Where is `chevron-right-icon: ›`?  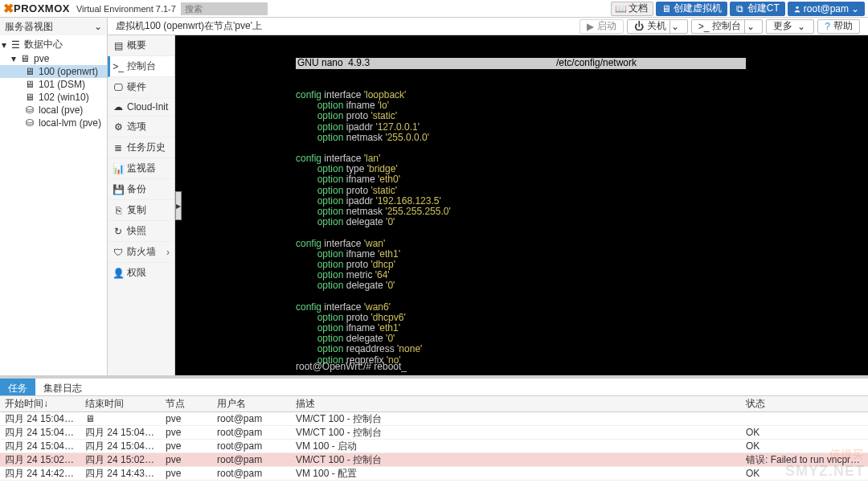
chevron-right-icon: › is located at coordinates (168, 252).